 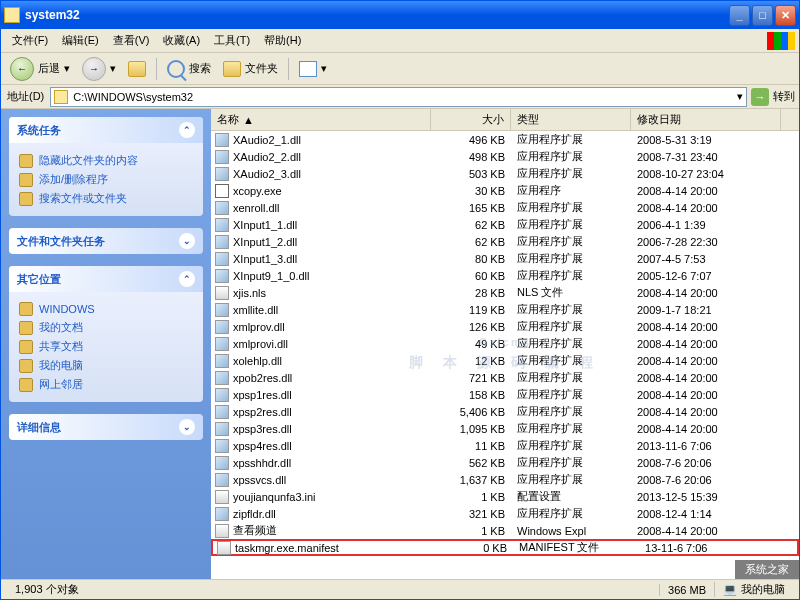 I want to click on back-label: 后退, so click(x=49, y=68).